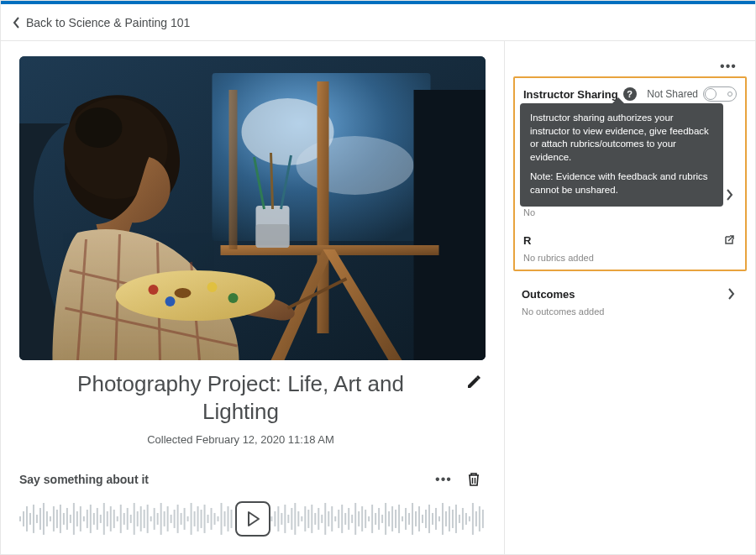  What do you see at coordinates (729, 240) in the screenshot?
I see `external-link-icon` at bounding box center [729, 240].